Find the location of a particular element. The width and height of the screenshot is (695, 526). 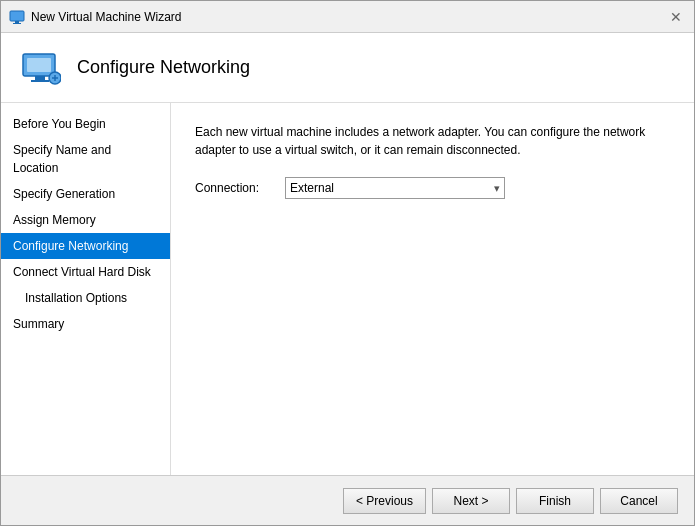

sidebar-item-before-you-begin: Before You Begin is located at coordinates (86, 124).